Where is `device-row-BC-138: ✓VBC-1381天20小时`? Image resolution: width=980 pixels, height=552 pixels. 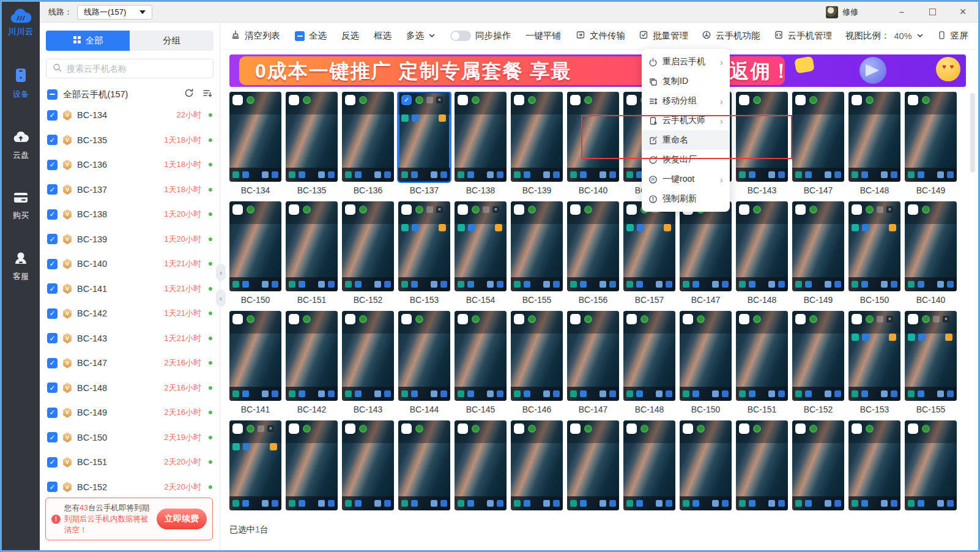 device-row-BC-138: ✓VBC-1381天20小时 is located at coordinates (130, 214).